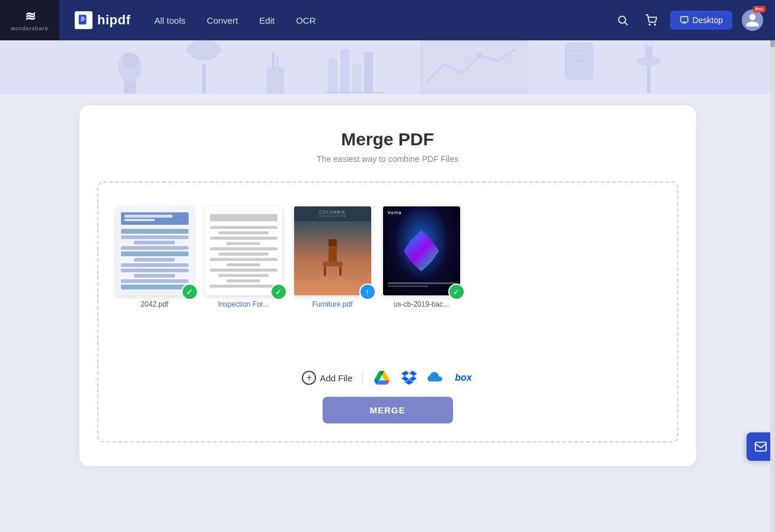 The image size is (775, 532). I want to click on nav-ocr: OCR, so click(306, 20).